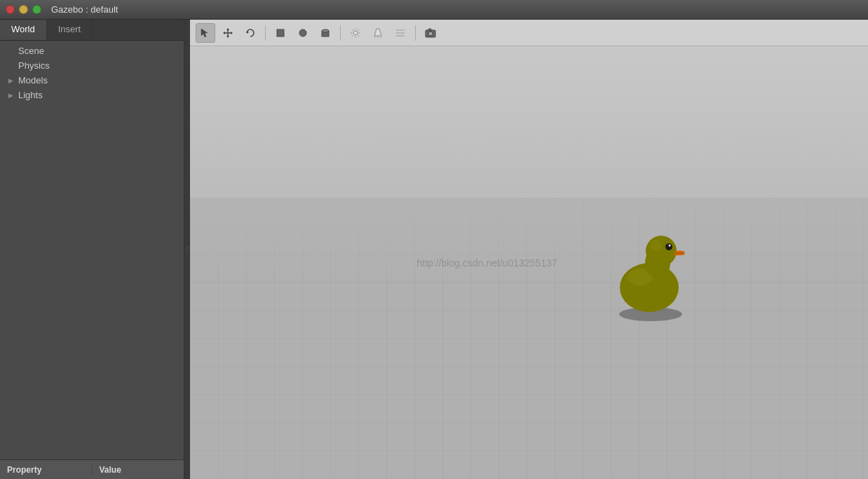 The image size is (868, 479). What do you see at coordinates (355, 33) in the screenshot?
I see `point-light-button` at bounding box center [355, 33].